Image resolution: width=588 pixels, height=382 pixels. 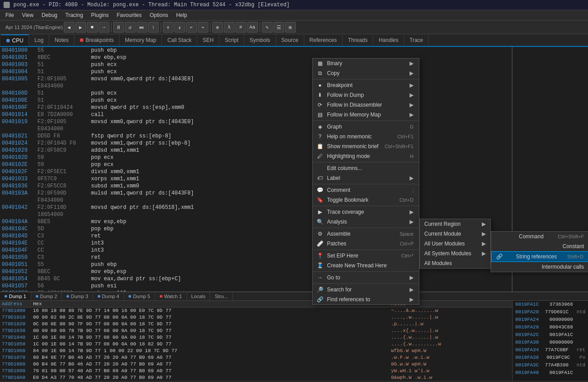 What do you see at coordinates (62, 40) in the screenshot?
I see `tab-notes: Notes` at bounding box center [62, 40].